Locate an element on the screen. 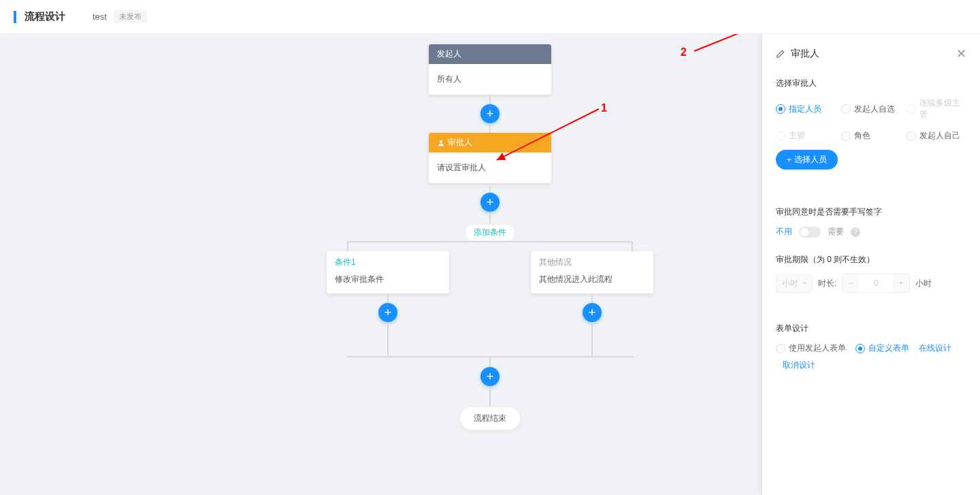 The image size is (980, 495). decrement-button: − is located at coordinates (851, 283).